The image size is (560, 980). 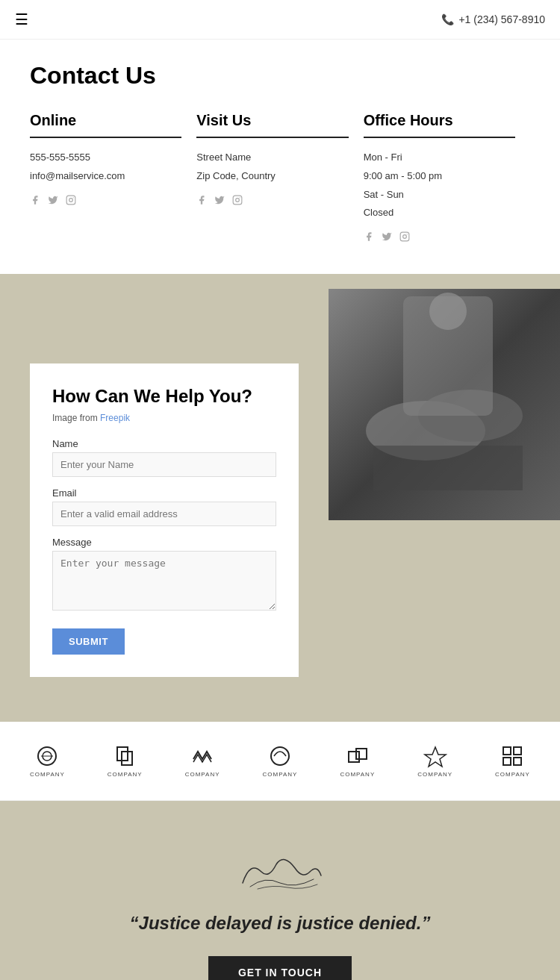 I want to click on message-textarea, so click(x=164, y=581).